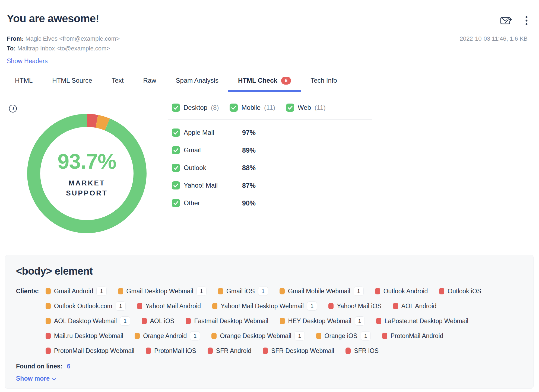  What do you see at coordinates (527, 21) in the screenshot?
I see `kebab-menu-icon` at bounding box center [527, 21].